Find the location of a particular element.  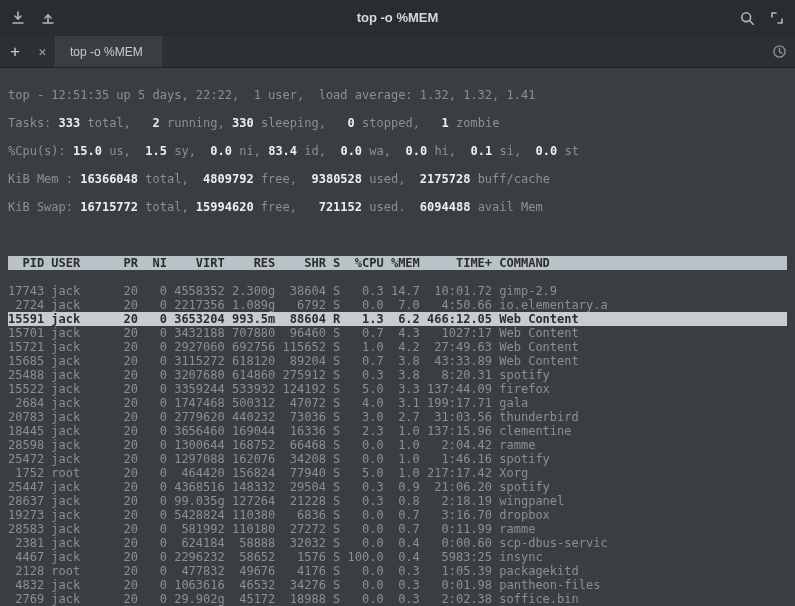

window-title: top -o %MEM is located at coordinates (398, 18).